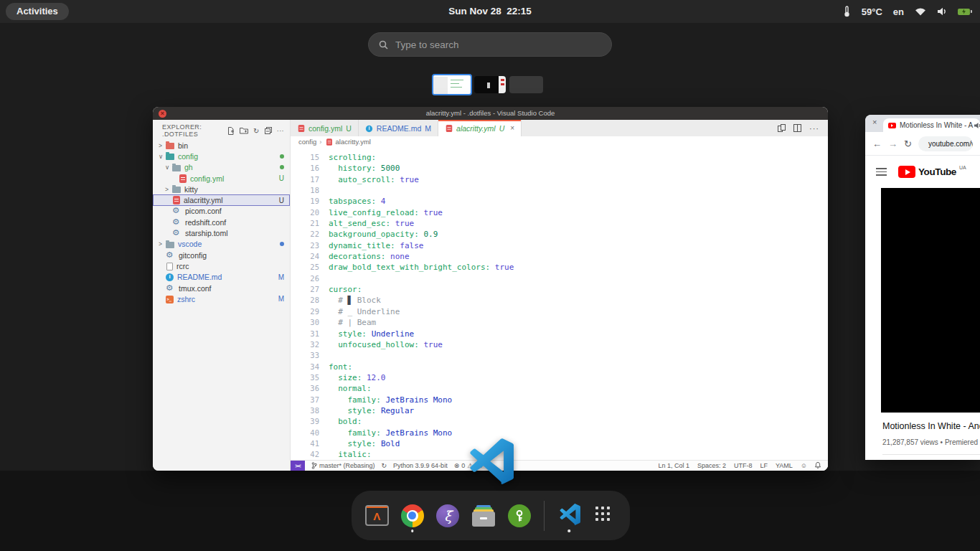  I want to click on shell-search, so click(490, 44).